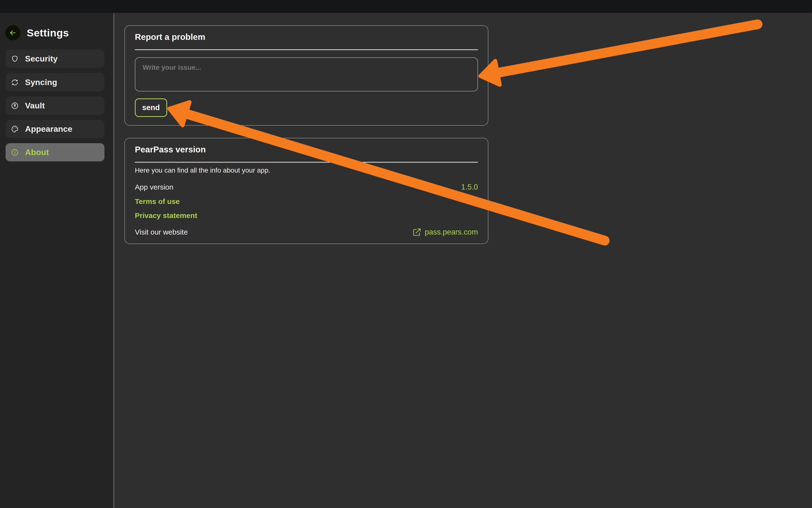  What do you see at coordinates (451, 232) in the screenshot?
I see `website-url: pass.pears.com` at bounding box center [451, 232].